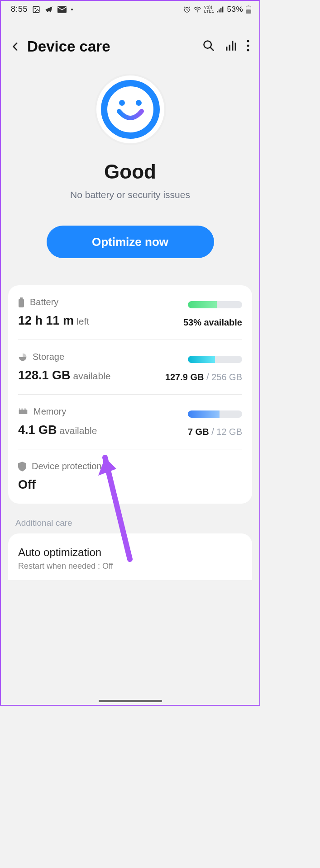  I want to click on memory-suffix: available, so click(79, 431).